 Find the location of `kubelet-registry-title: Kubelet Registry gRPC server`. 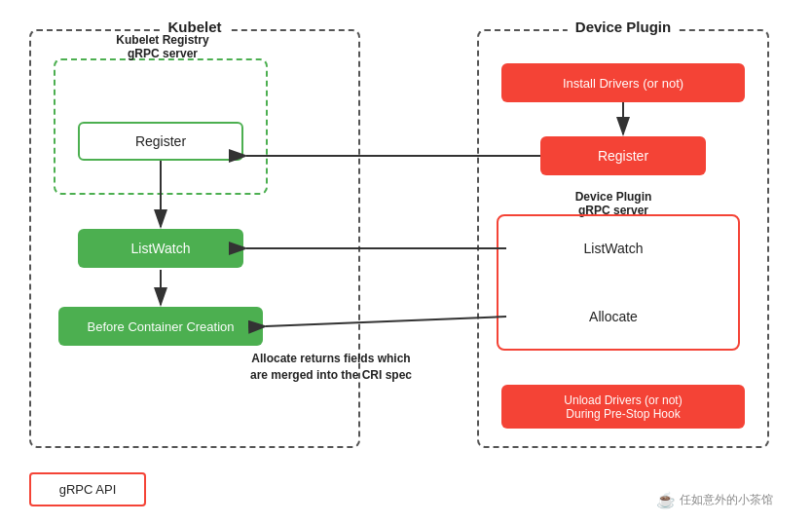

kubelet-registry-title: Kubelet Registry gRPC server is located at coordinates (163, 47).